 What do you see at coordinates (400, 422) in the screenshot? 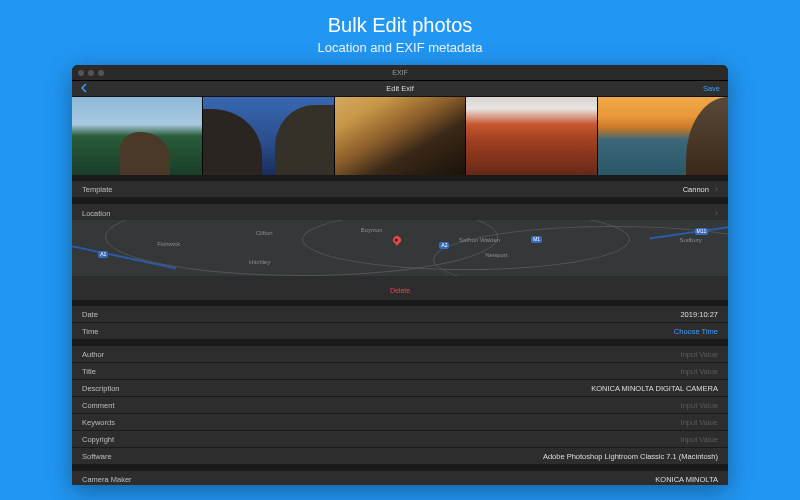
I see `keywords-row: Keywords Input Value` at bounding box center [400, 422].